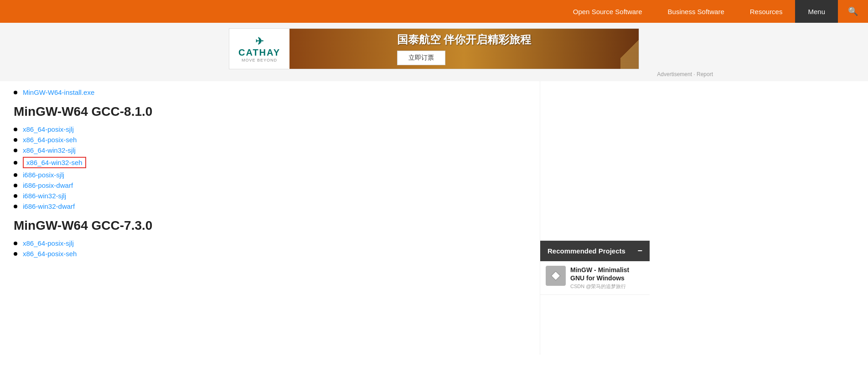 The image size is (868, 382). What do you see at coordinates (44, 175) in the screenshot?
I see `link-i686-posix-sjlj: i686-posix-sjlj` at bounding box center [44, 175].